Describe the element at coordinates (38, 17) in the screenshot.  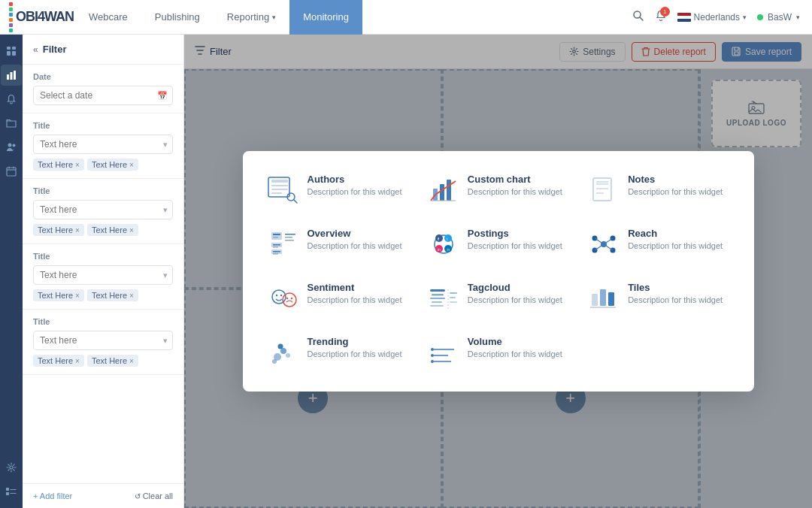
I see `logo-area: OBI4WAN` at that location.